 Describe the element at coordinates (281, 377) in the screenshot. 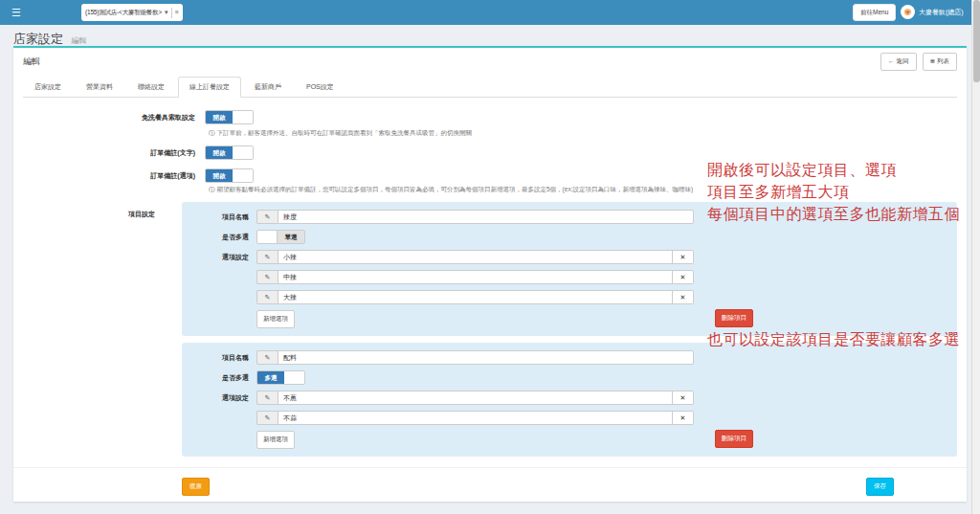

I see `multi-select-toggle: 多選` at that location.